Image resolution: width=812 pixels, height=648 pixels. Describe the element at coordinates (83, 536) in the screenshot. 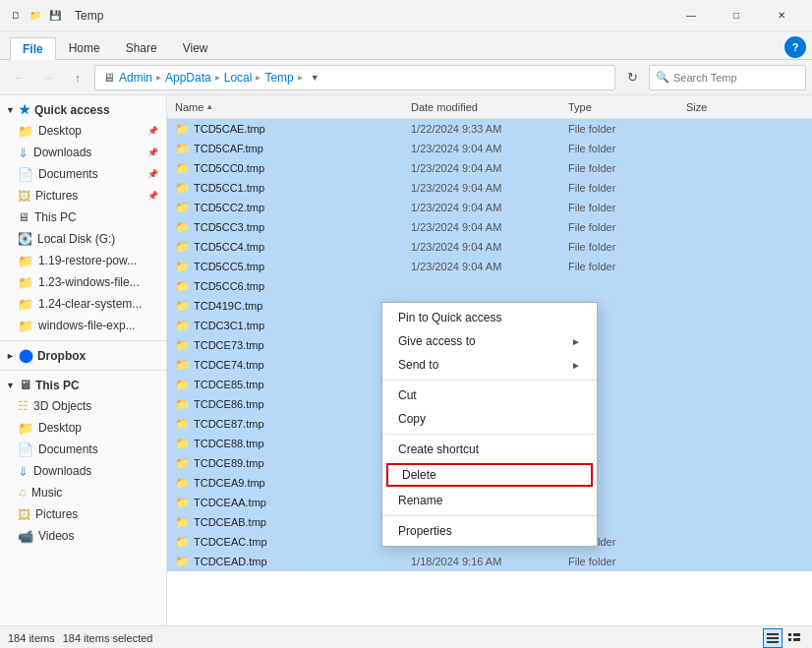

I see `sidebar-item-videos: 📹 Videos` at that location.